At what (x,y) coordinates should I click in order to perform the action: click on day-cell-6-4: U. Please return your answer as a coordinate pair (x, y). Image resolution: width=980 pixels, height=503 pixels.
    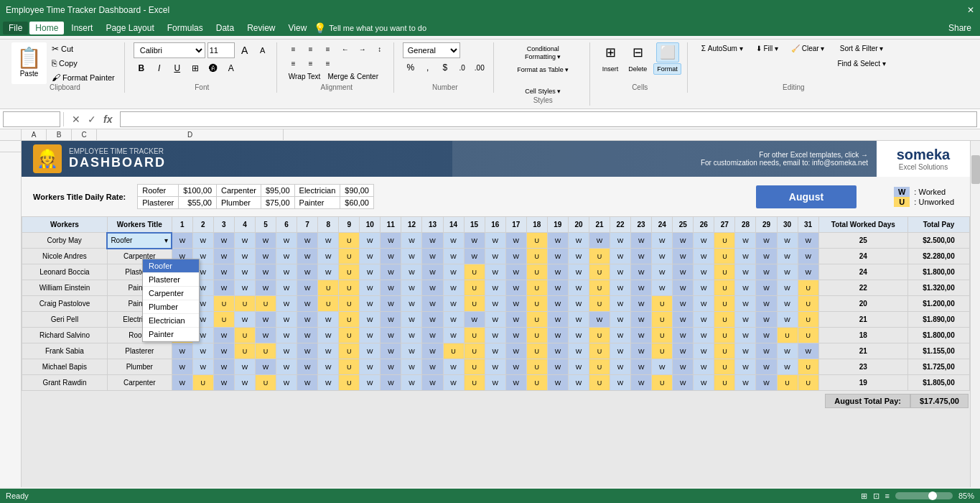
    Looking at the image, I should click on (244, 336).